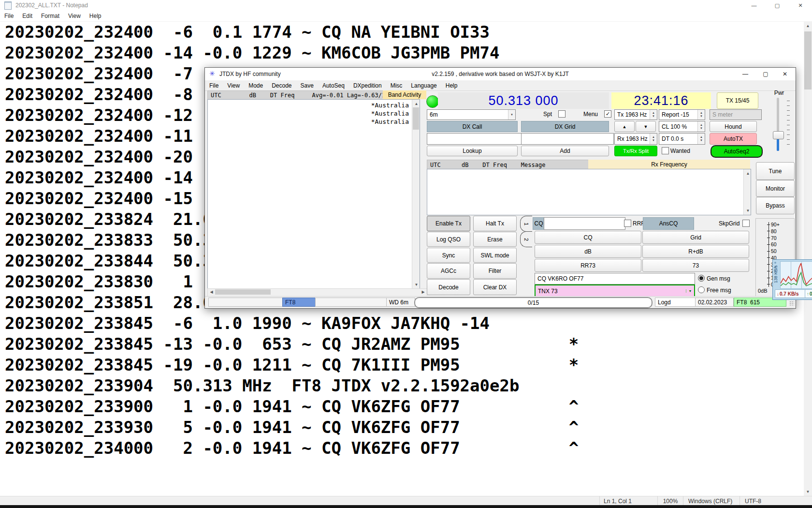 This screenshot has height=508, width=812. I want to click on agcc-button: AGCc, so click(449, 271).